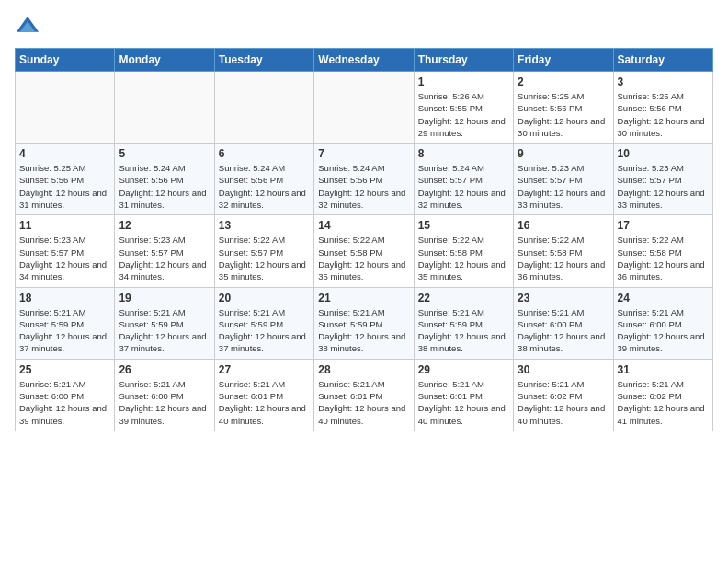  What do you see at coordinates (364, 179) in the screenshot?
I see `calendar-day-cell: 7Sunrise: 5:24 AM Sunset: 5:56 PM Daylig…` at bounding box center [364, 179].